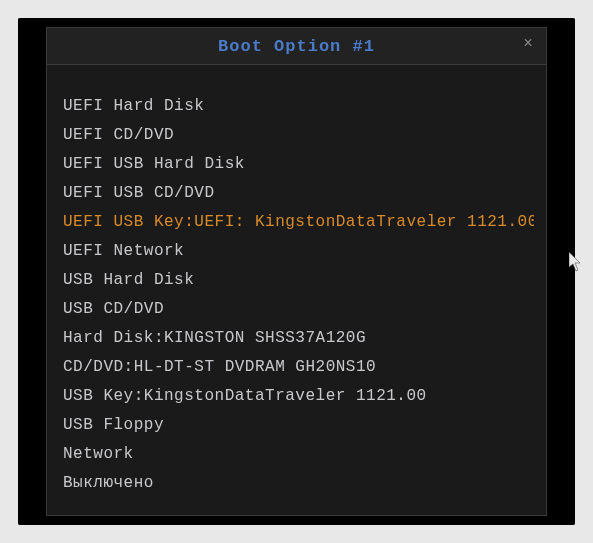 The width and height of the screenshot is (593, 543). Describe the element at coordinates (298, 252) in the screenshot. I see `boot-option-item: UEFI Network` at that location.